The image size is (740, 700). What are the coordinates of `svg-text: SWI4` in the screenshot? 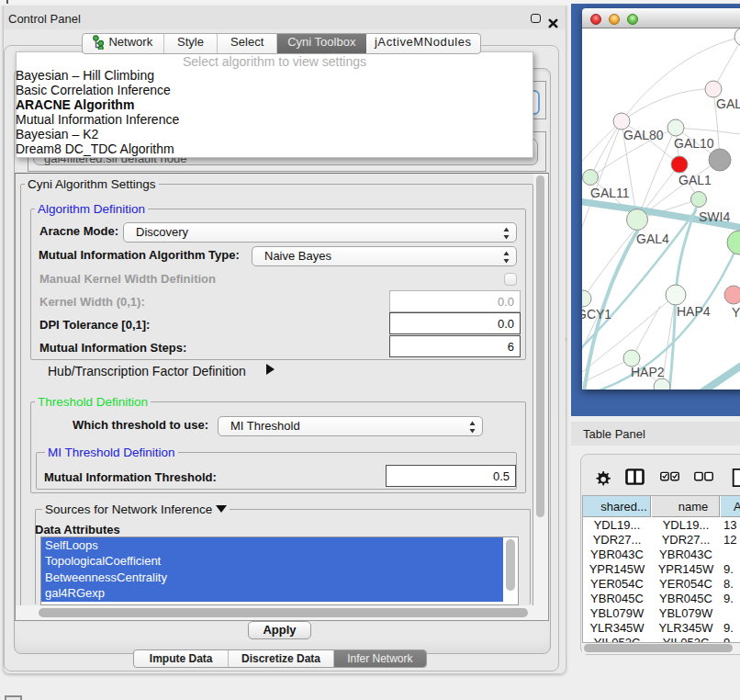 It's located at (714, 217).